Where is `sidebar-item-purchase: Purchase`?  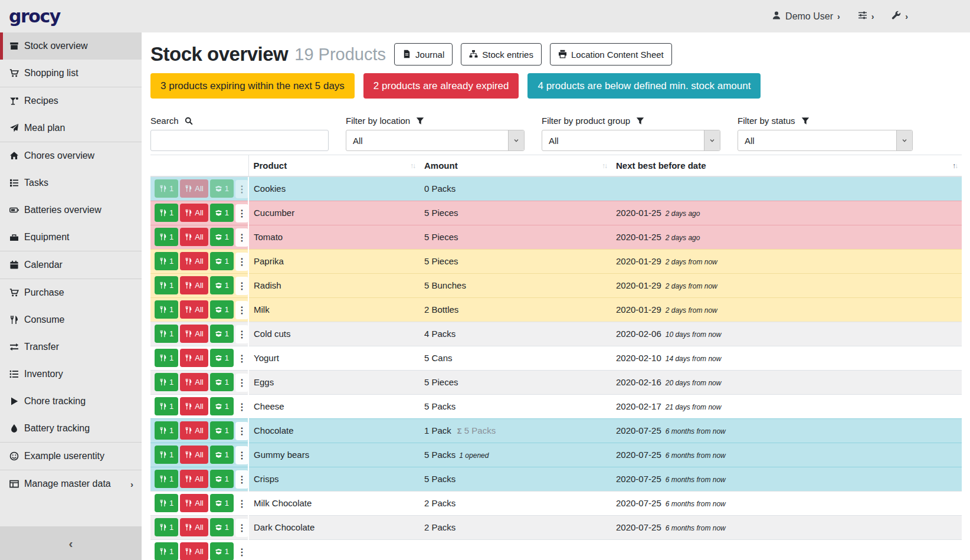 sidebar-item-purchase: Purchase is located at coordinates (71, 293).